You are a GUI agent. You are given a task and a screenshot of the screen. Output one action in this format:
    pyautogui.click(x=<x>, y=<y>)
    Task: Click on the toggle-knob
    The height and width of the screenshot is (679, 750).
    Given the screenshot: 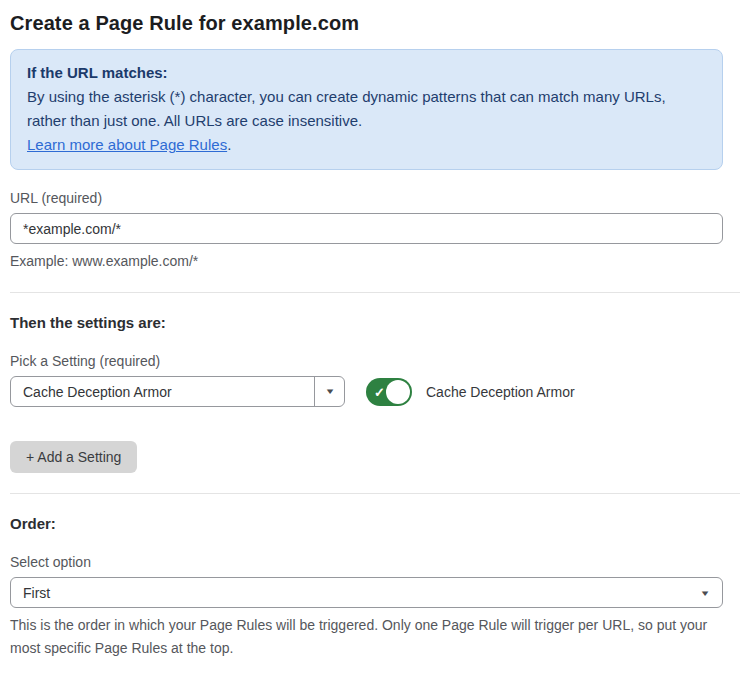 What is the action you would take?
    pyautogui.click(x=398, y=392)
    